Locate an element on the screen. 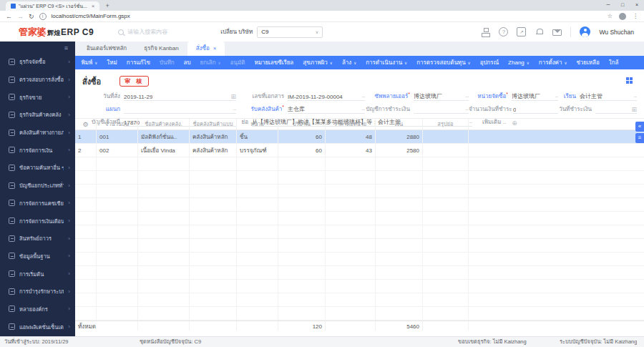 This screenshot has width=644, height=347. sidebar-item-cashier: การจัดการแคชเชียร์› is located at coordinates (37, 203).